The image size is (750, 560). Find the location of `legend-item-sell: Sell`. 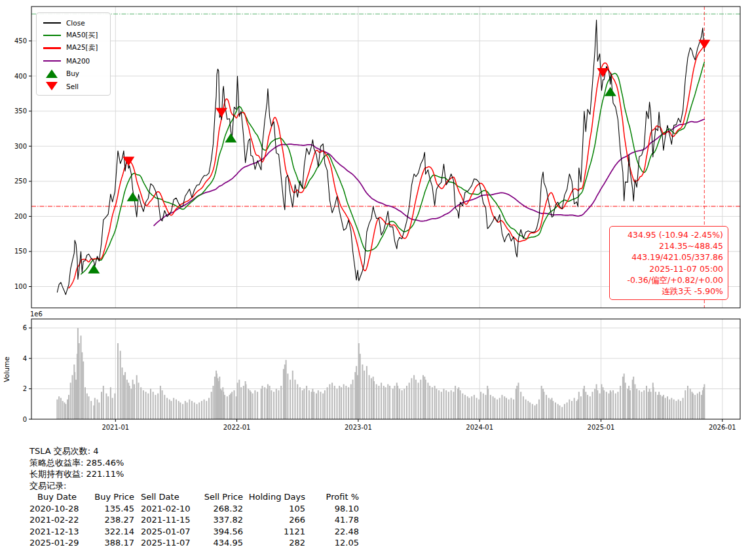

legend-item-sell: Sell is located at coordinates (73, 86).